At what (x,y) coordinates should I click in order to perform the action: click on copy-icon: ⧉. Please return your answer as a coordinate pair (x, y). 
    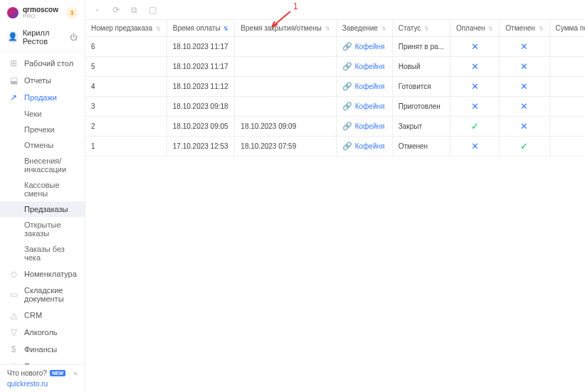
    Looking at the image, I should click on (135, 10).